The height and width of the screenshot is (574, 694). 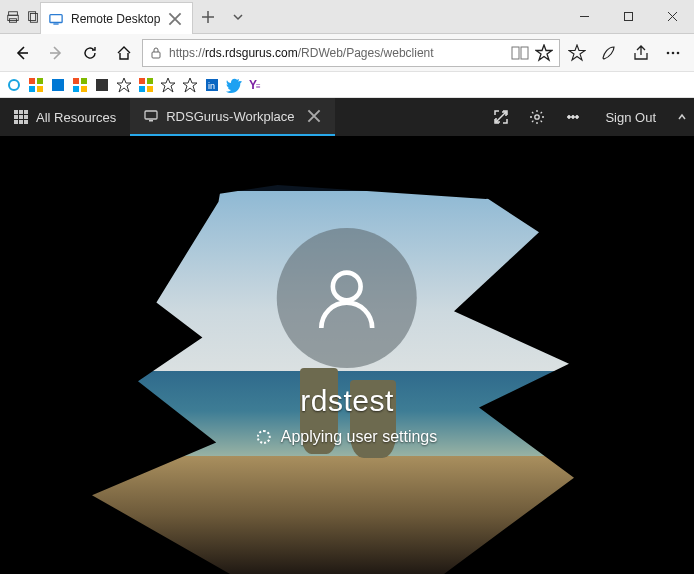 What do you see at coordinates (366, 53) in the screenshot?
I see `url-path: /RDWeb/Pages/webclient` at bounding box center [366, 53].